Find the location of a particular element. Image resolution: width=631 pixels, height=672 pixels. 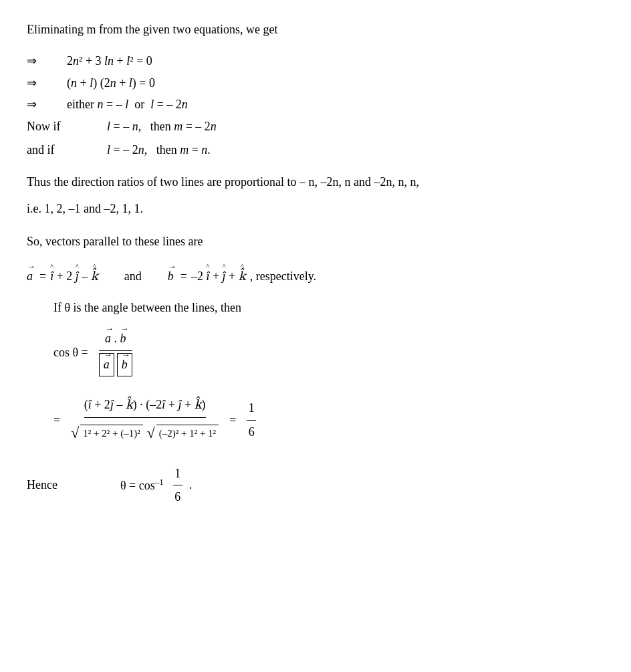

k-hat: ^ k̂ is located at coordinates (95, 277).